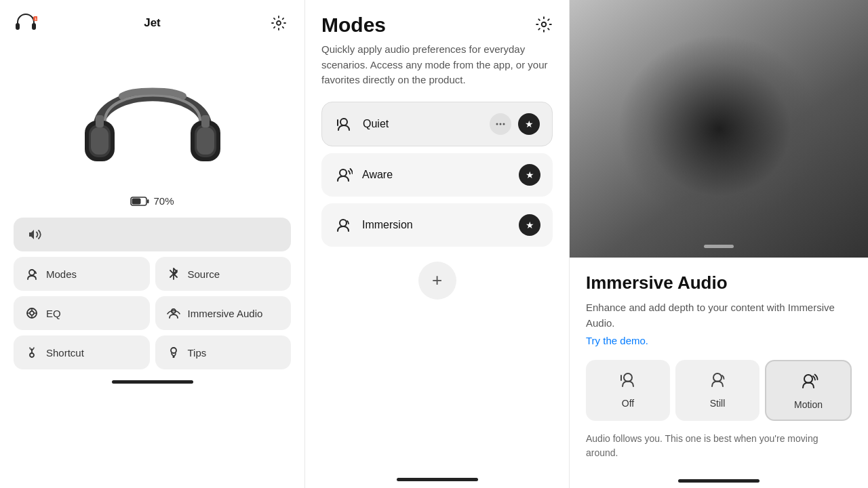  Describe the element at coordinates (152, 313) in the screenshot. I see `menu-row-2: EQ Immersive Audio` at that location.